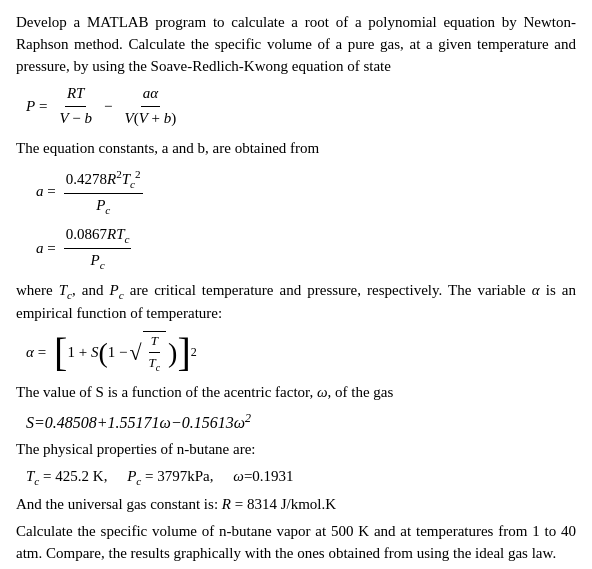 The image size is (592, 569). Describe the element at coordinates (98, 261) in the screenshot. I see `a2-denominator: Pc` at that location.